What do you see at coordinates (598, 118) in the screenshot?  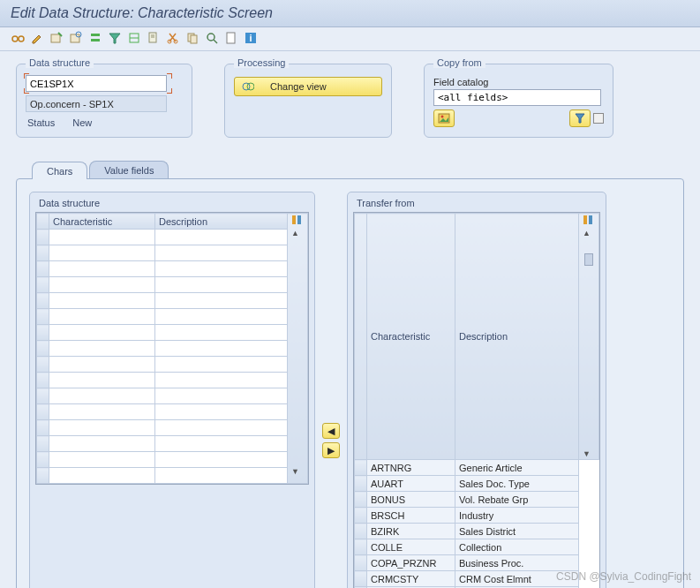 I see `filter-checkbox` at bounding box center [598, 118].